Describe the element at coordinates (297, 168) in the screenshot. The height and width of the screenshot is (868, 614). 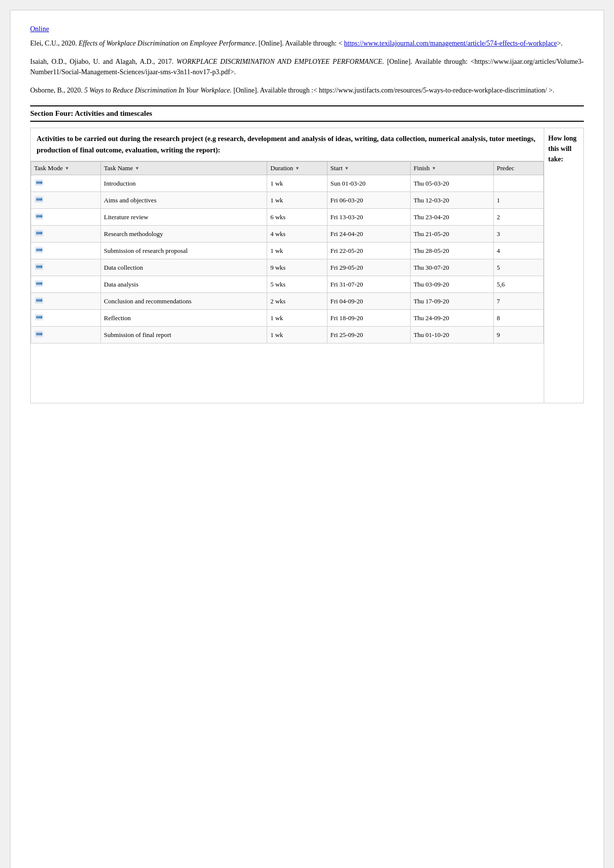
I see `th-duration: Duration ▼` at that location.